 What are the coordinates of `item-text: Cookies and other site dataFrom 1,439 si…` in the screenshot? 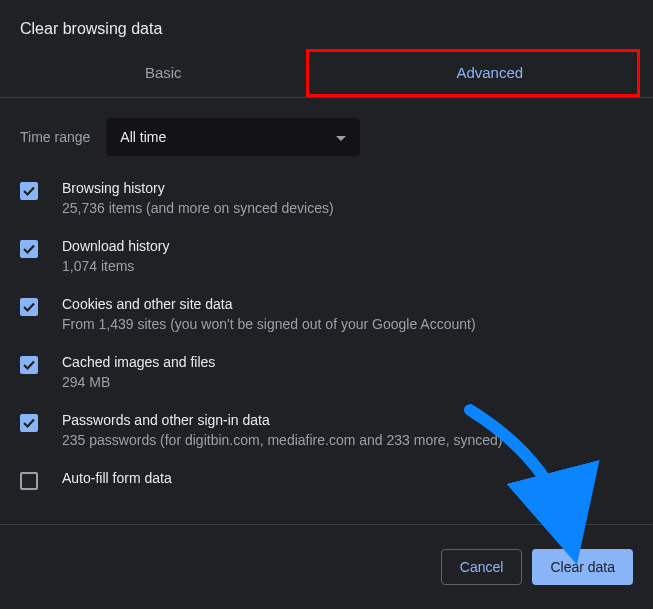 It's located at (269, 314).